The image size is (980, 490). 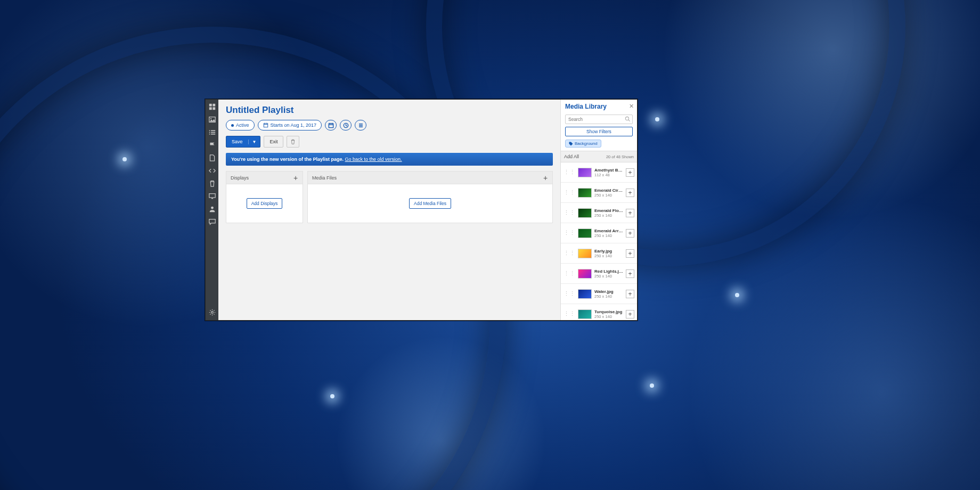 I want to click on library-item: ⋮⋮Water.jpg250 x 140+, so click(x=599, y=294).